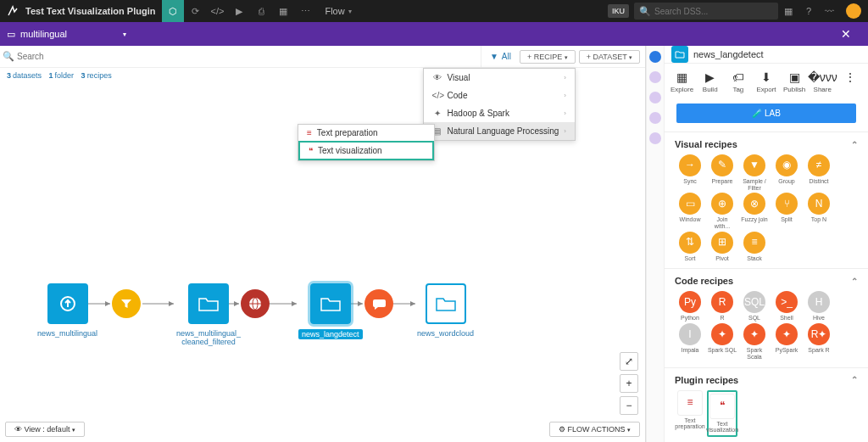 The height and width of the screenshot is (442, 868). Describe the element at coordinates (722, 210) in the screenshot. I see `recipe-join: ⊕Join with...` at that location.